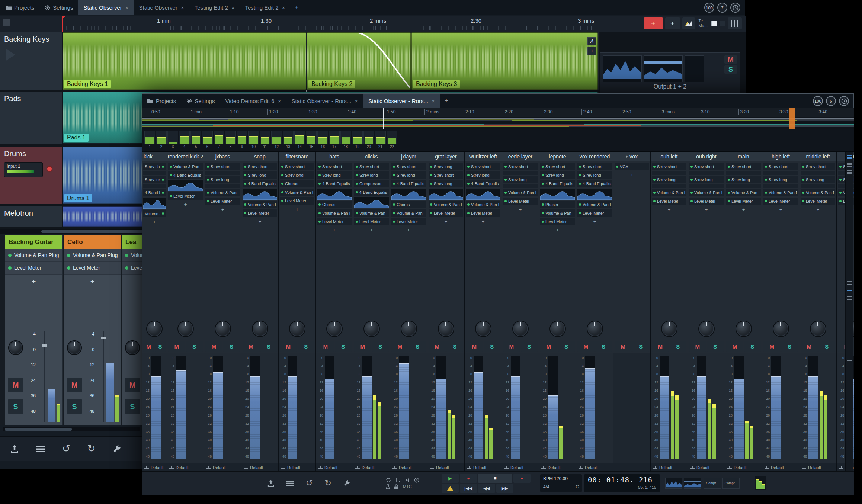  Describe the element at coordinates (161, 101) in the screenshot. I see `projects-menu: Projects` at that location.